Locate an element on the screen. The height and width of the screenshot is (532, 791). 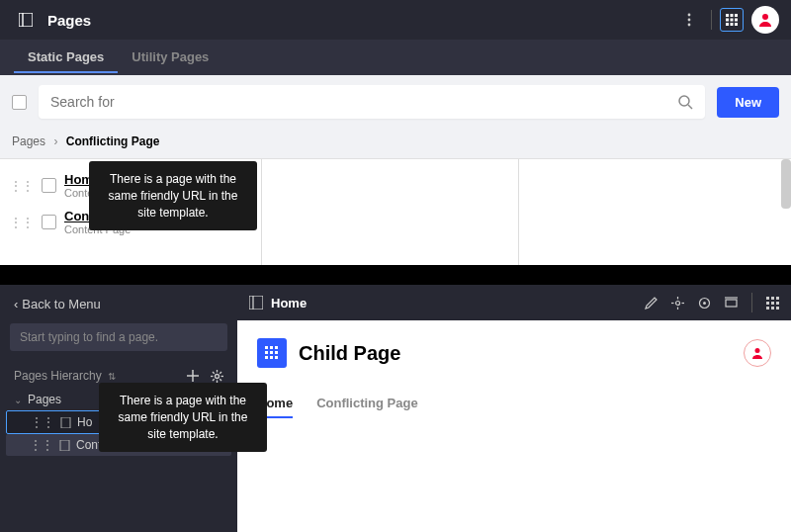
breadcrumb-root: Pages is located at coordinates (29, 141).